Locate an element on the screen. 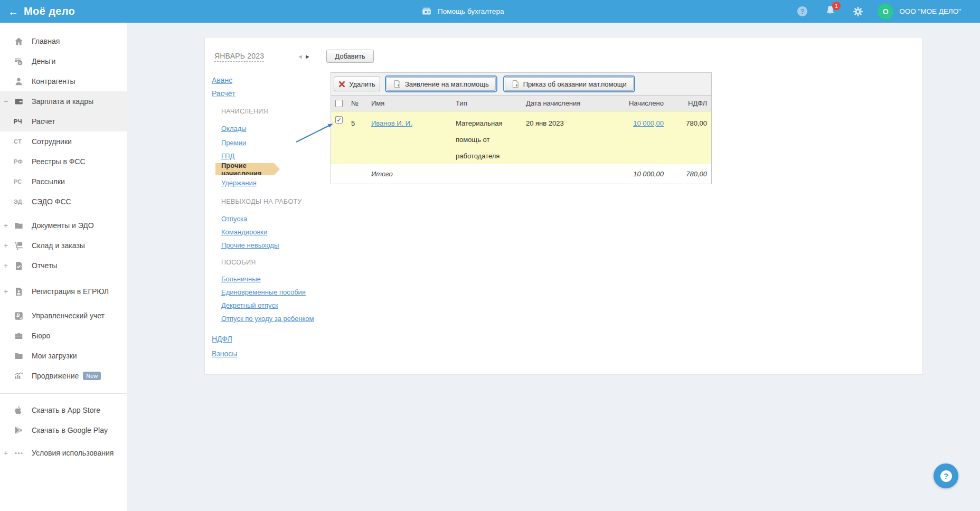  sidebar-item-documents: +Документы и ЭДО is located at coordinates (63, 225).